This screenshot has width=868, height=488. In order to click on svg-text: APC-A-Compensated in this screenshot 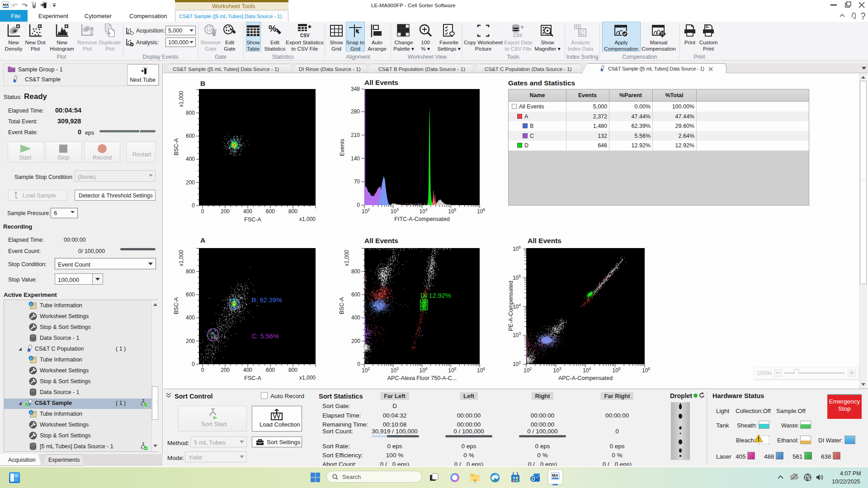, I will do `click(585, 378)`.